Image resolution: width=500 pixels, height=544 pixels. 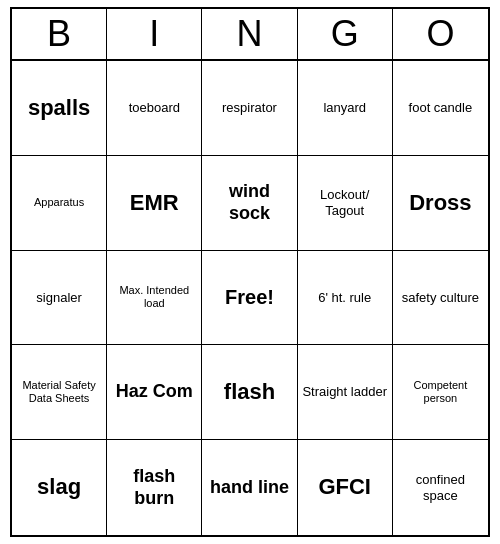 What do you see at coordinates (154, 108) in the screenshot?
I see `bingo-cell: toeboard` at bounding box center [154, 108].